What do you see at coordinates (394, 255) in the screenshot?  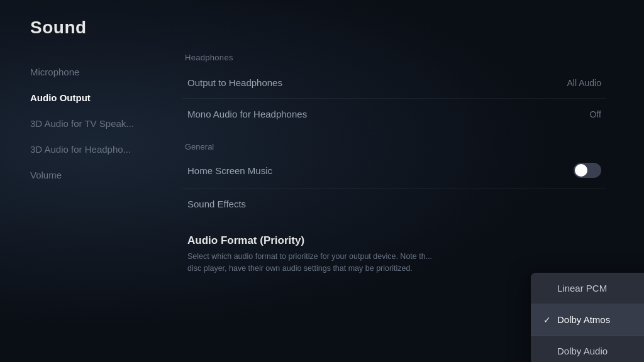 I see `audio-format-section: Audio Format (Priority) Select which aud…` at bounding box center [394, 255].